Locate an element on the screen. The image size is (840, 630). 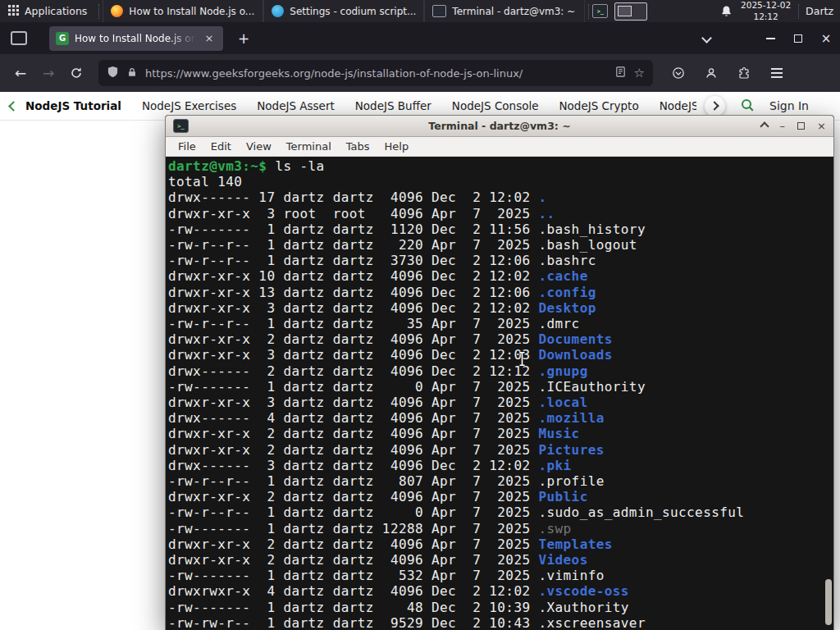
gfg-nav-link-nodejs-dns: NodeJS DNS is located at coordinates (678, 106).